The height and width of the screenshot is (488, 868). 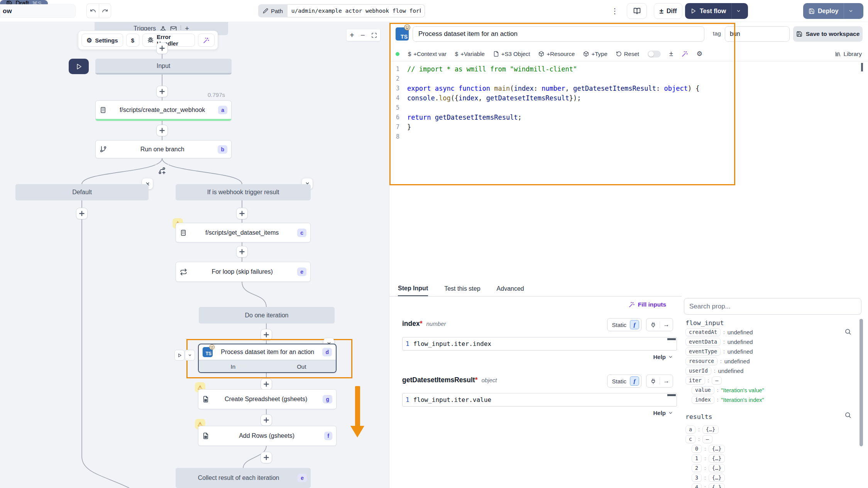 What do you see at coordinates (697, 449) in the screenshot?
I see `prop-key: 0` at bounding box center [697, 449].